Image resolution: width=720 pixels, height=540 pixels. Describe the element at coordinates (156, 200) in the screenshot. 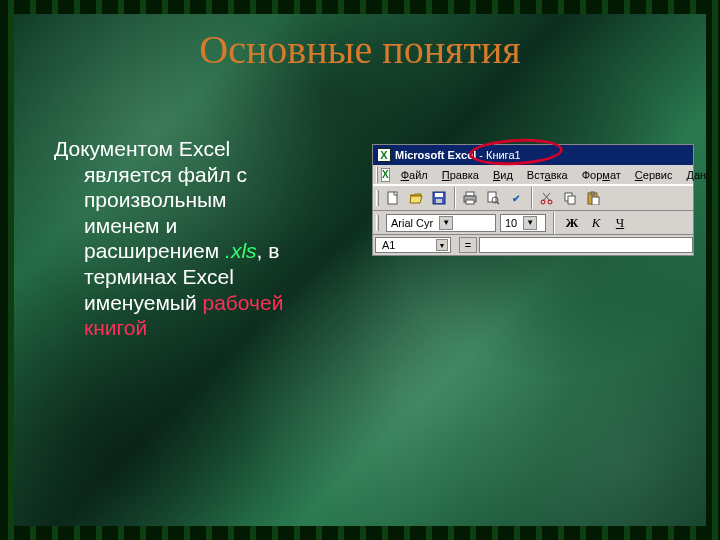

I see `body-line: произвольным` at that location.